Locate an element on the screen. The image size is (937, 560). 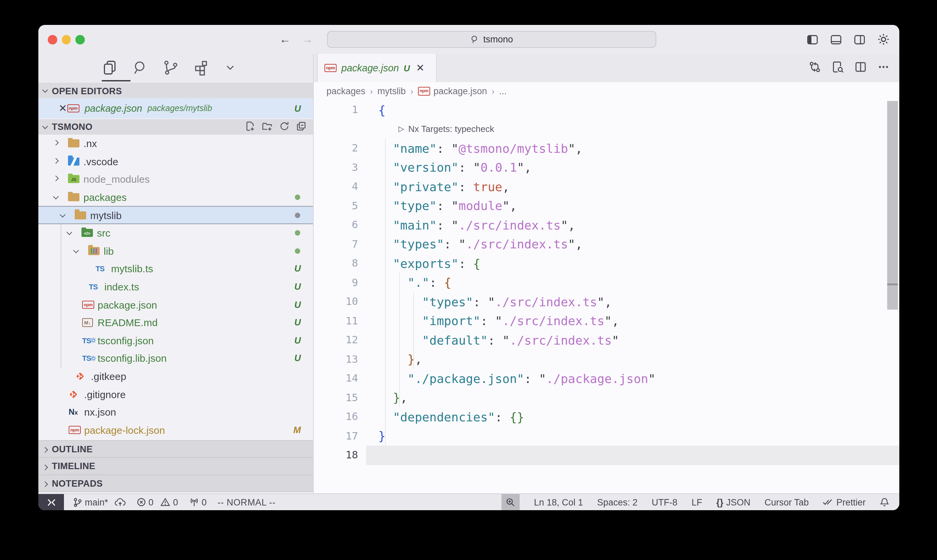
eol-setting: LF is located at coordinates (697, 502).